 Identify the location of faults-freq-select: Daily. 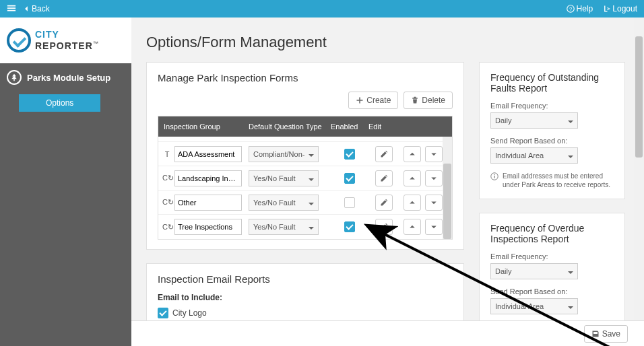
(534, 120).